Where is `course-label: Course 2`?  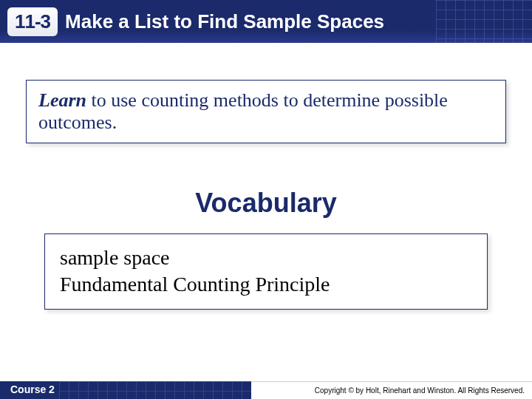 course-label: Course 2 is located at coordinates (33, 389).